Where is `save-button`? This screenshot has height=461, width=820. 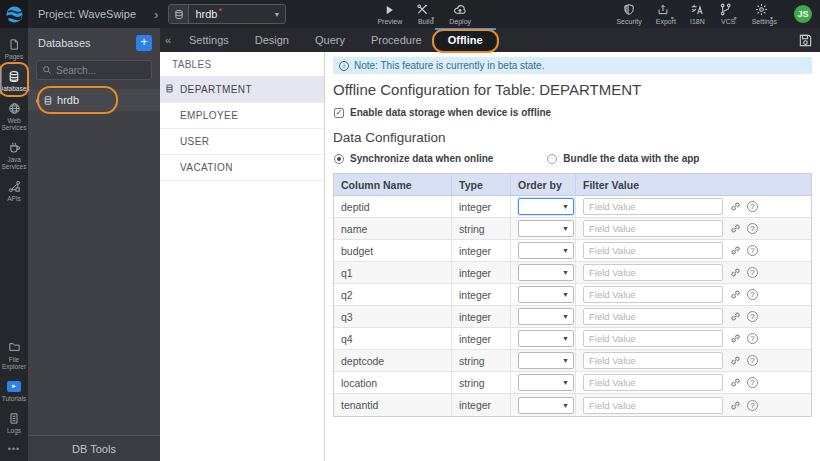 save-button is located at coordinates (806, 40).